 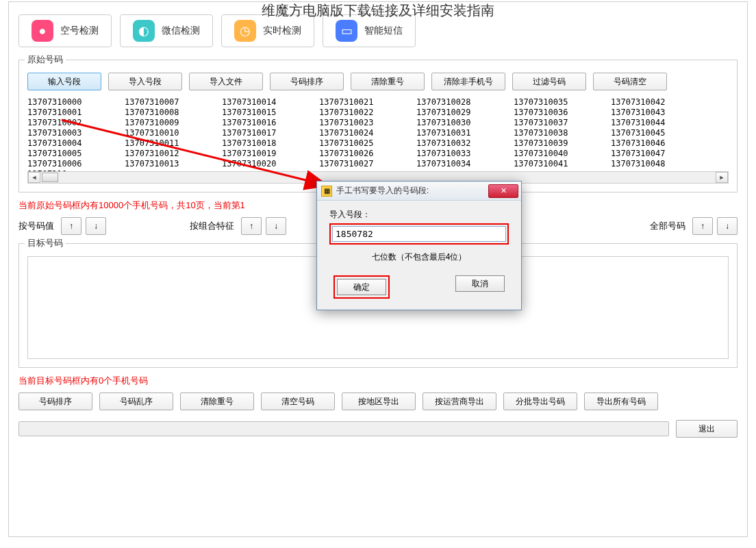 What do you see at coordinates (465, 133) in the screenshot?
I see `number-cell: 13707310031` at bounding box center [465, 133].